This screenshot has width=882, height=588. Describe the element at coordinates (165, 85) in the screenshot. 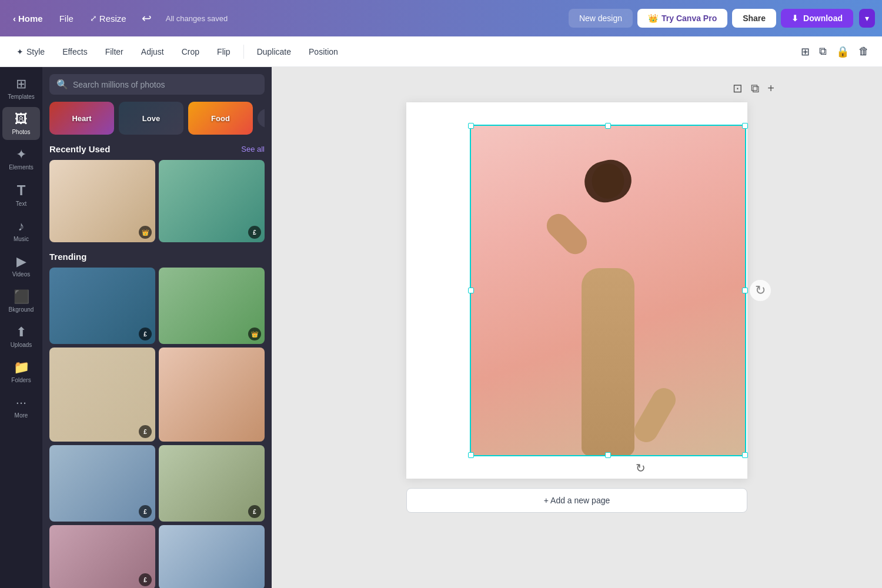

I see `search-input` at that location.